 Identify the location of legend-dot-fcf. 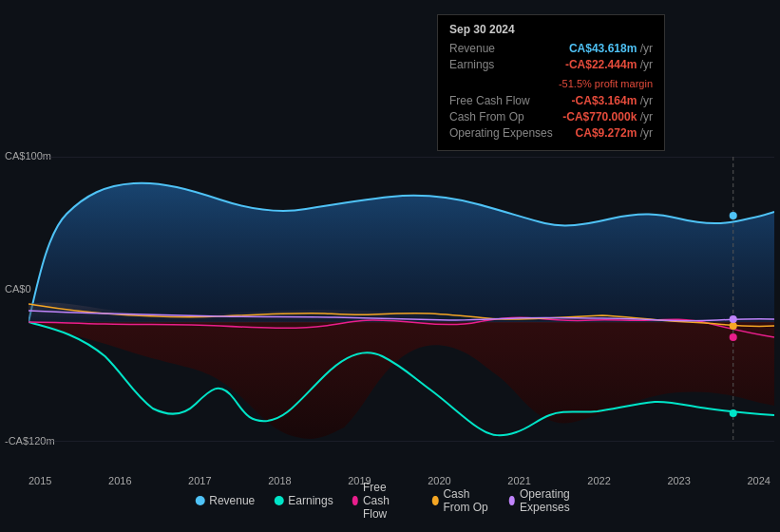
(355, 501).